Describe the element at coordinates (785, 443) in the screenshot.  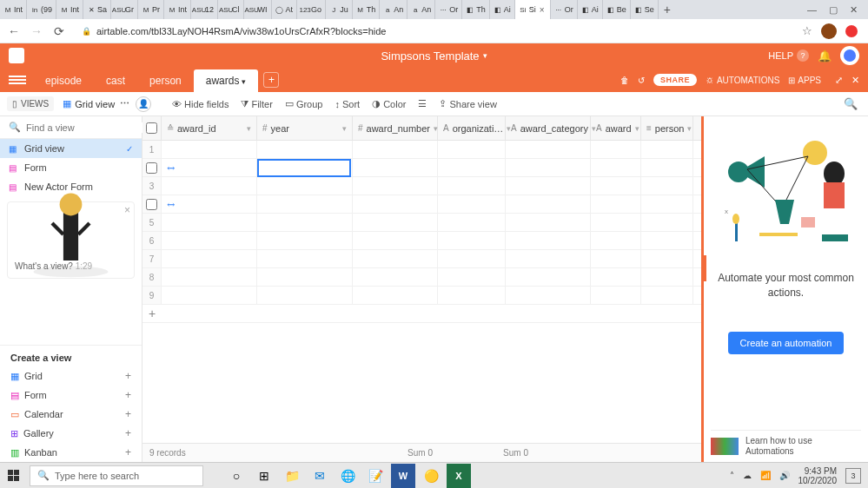
I see `learn-automations-link: Learn how to use Automations` at that location.